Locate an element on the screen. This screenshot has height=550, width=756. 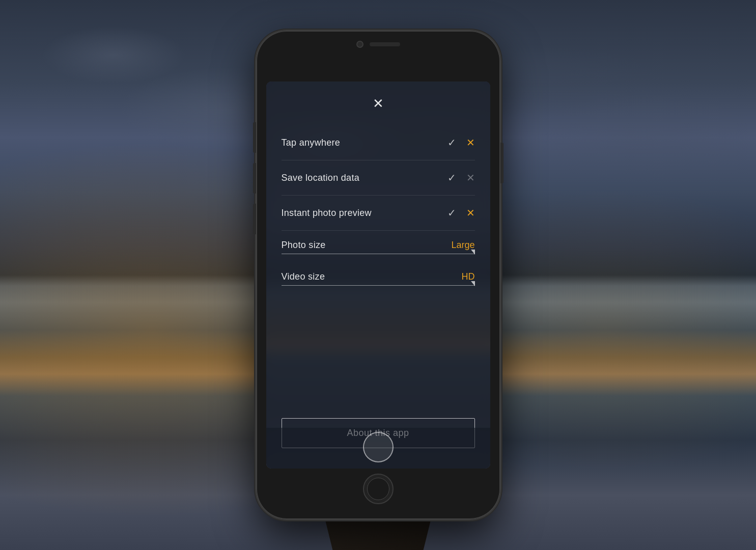
save-location-label: Save location data is located at coordinates (321, 178).